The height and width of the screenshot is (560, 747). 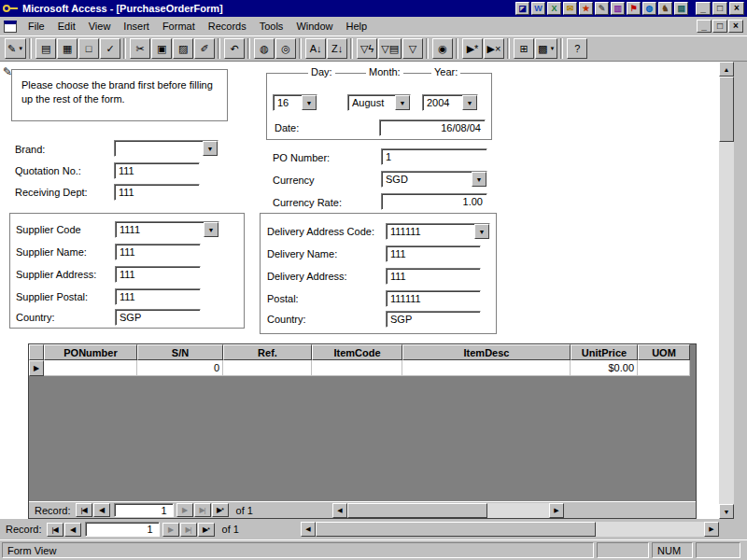 What do you see at coordinates (555, 8) in the screenshot?
I see `tray-icon: X` at bounding box center [555, 8].